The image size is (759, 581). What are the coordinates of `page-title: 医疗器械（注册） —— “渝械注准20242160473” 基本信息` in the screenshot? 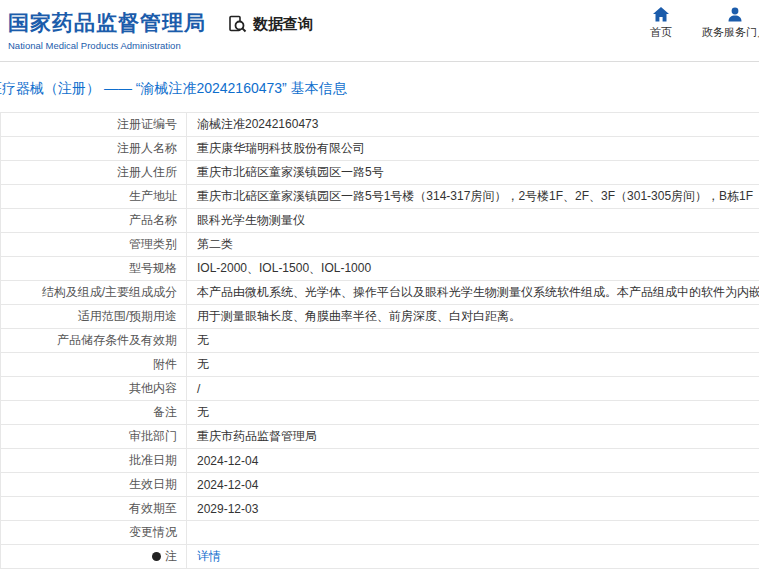 It's located at (380, 89).